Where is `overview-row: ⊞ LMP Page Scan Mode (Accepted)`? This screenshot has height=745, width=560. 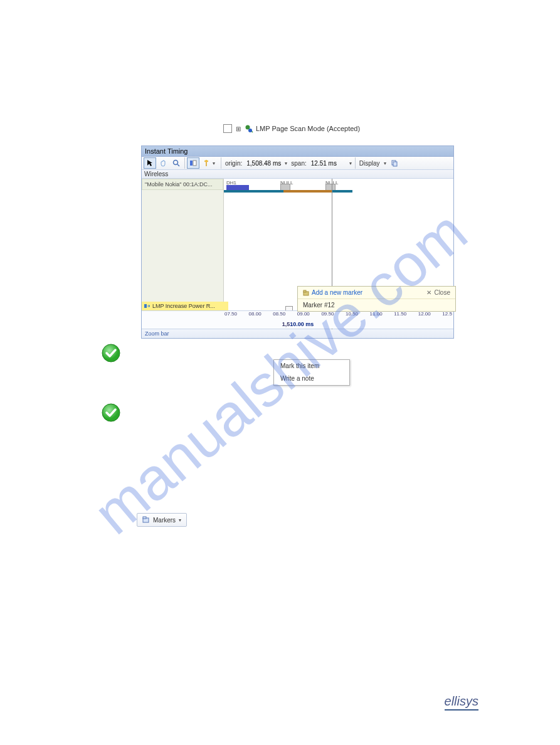 overview-row: ⊞ LMP Page Scan Mode (Accepted) is located at coordinates (292, 129).